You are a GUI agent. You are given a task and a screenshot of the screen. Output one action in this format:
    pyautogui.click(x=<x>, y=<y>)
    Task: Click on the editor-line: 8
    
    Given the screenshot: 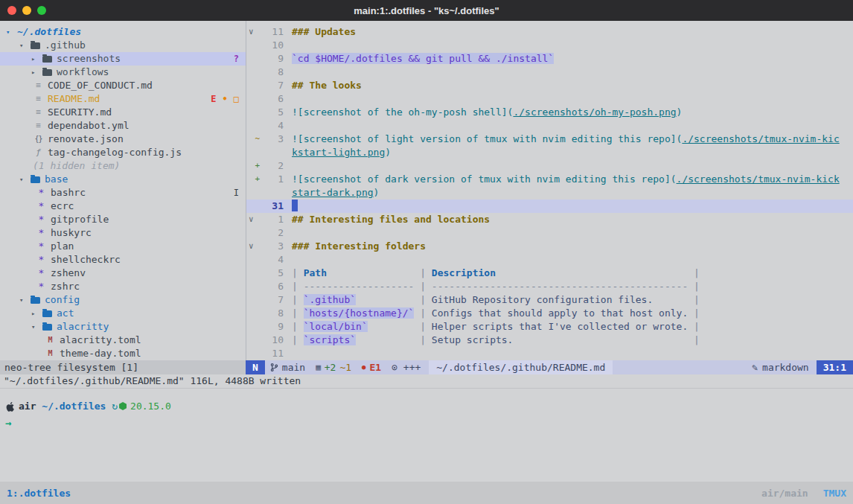 What is the action you would take?
    pyautogui.click(x=549, y=72)
    